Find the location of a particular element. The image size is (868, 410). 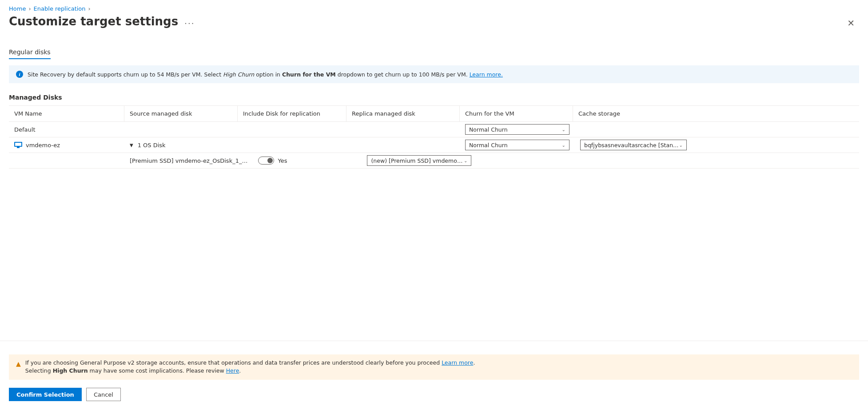

warn-learn-more-link: Learn more is located at coordinates (458, 363).